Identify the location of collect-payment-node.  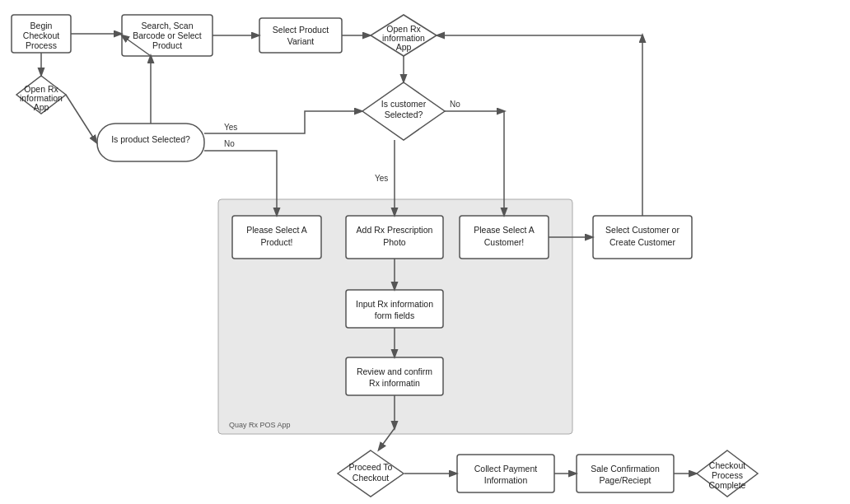
(506, 474).